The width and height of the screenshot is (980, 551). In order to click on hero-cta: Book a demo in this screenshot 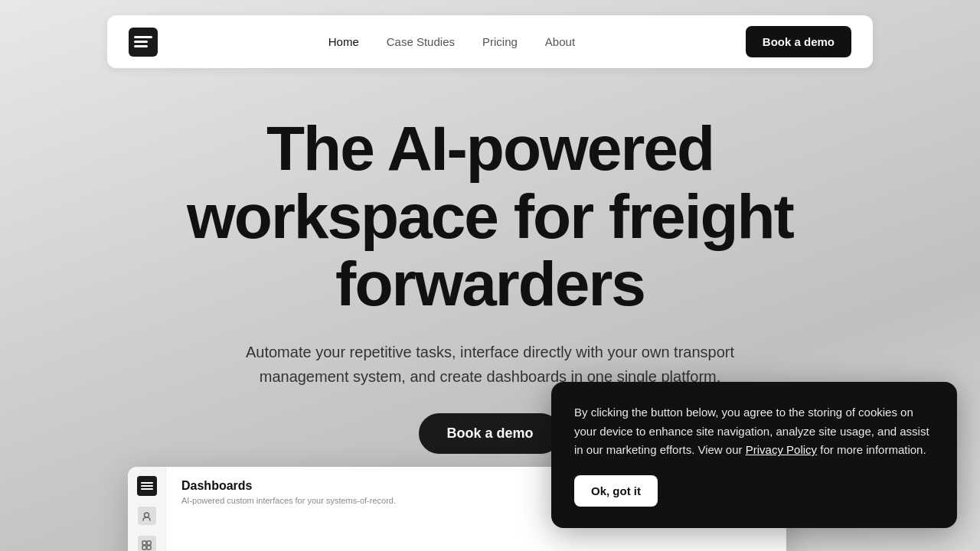, I will do `click(490, 433)`.